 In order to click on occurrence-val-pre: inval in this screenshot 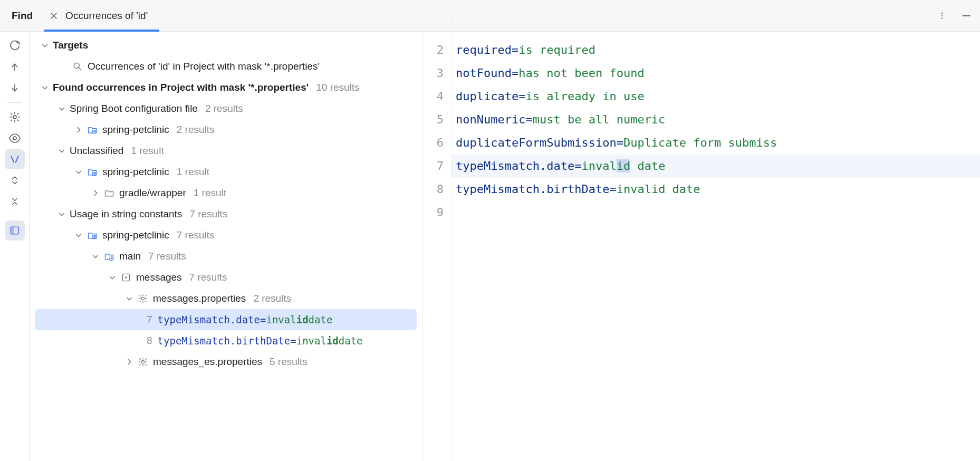, I will do `click(281, 320)`.